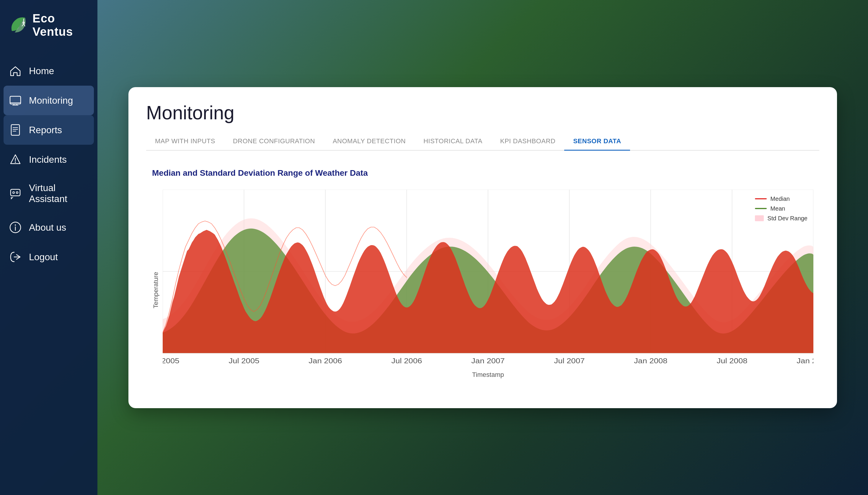 The height and width of the screenshot is (495, 868). Describe the element at coordinates (46, 130) in the screenshot. I see `sidebar-item-reports-label: Reports` at that location.